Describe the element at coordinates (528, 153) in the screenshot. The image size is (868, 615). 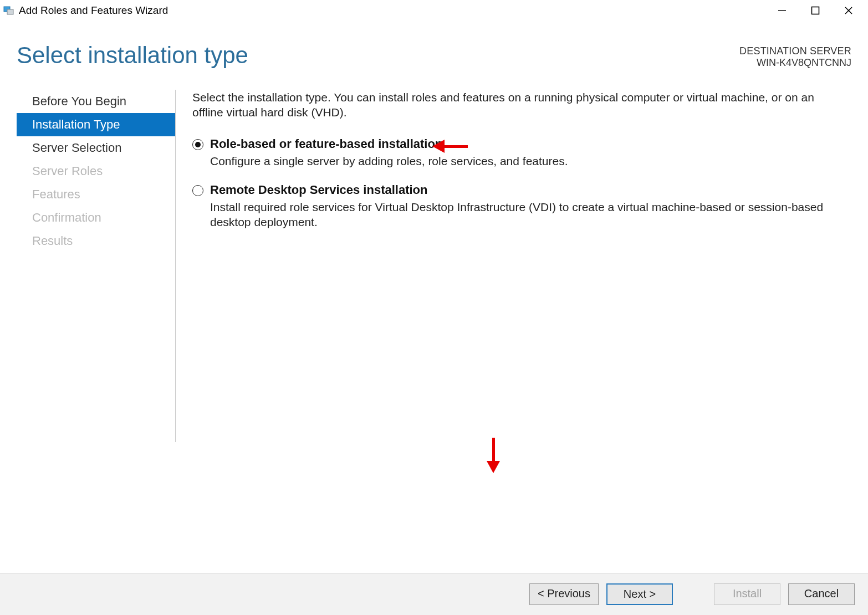
I see `option-text: Role-based or feature-based installation…` at that location.